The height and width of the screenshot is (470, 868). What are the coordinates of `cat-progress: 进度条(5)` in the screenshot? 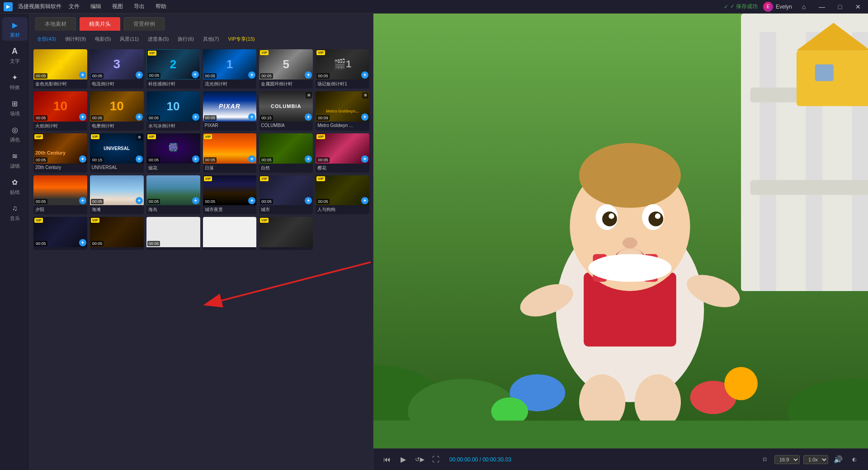 It's located at (158, 39).